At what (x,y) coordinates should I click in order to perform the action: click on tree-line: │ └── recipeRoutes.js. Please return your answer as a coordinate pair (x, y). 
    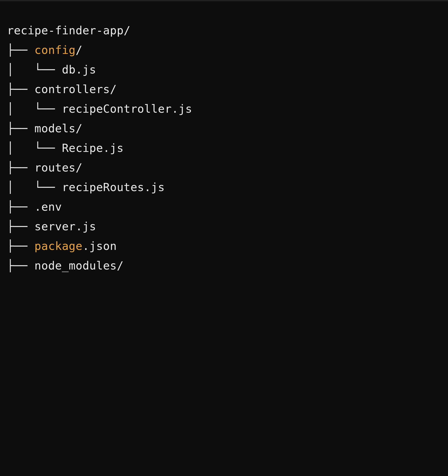
    Looking at the image, I should click on (86, 187).